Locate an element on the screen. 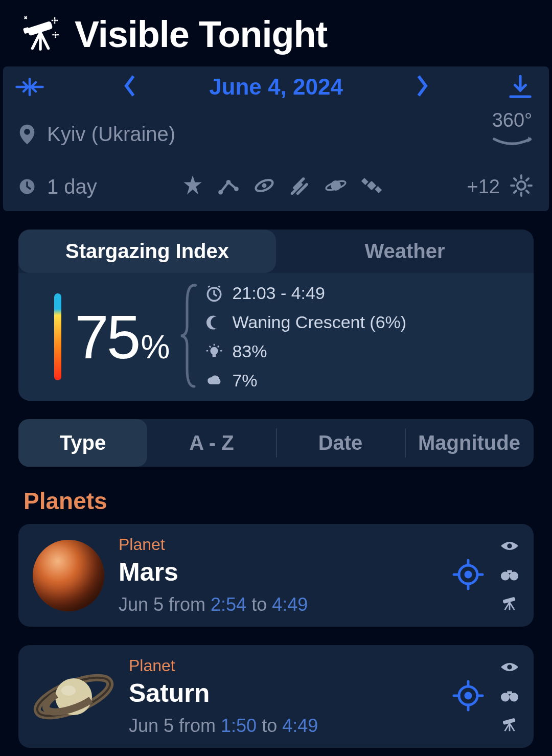 Image resolution: width=552 pixels, height=756 pixels. index-value: 75% is located at coordinates (121, 337).